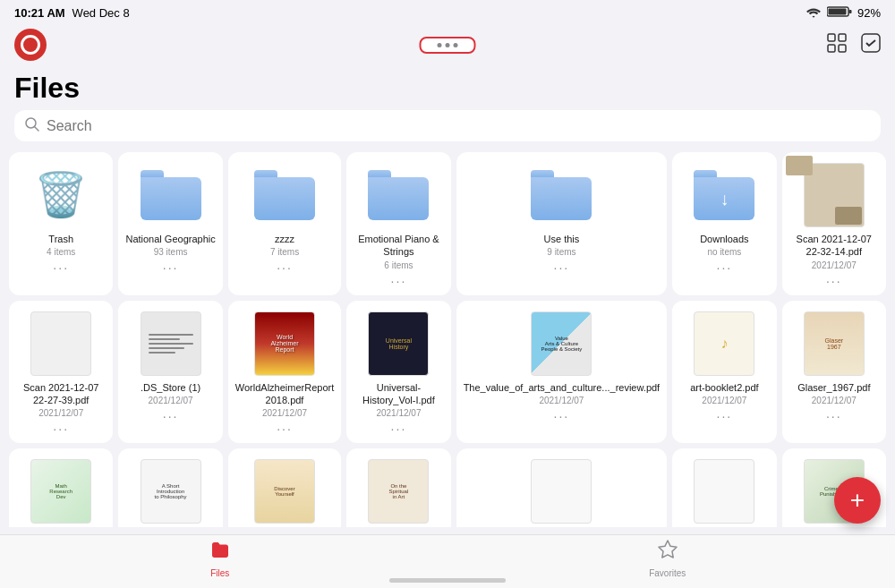 Image resolution: width=895 pixels, height=588 pixels. What do you see at coordinates (171, 195) in the screenshot?
I see `file-thumb-national-geo` at bounding box center [171, 195].